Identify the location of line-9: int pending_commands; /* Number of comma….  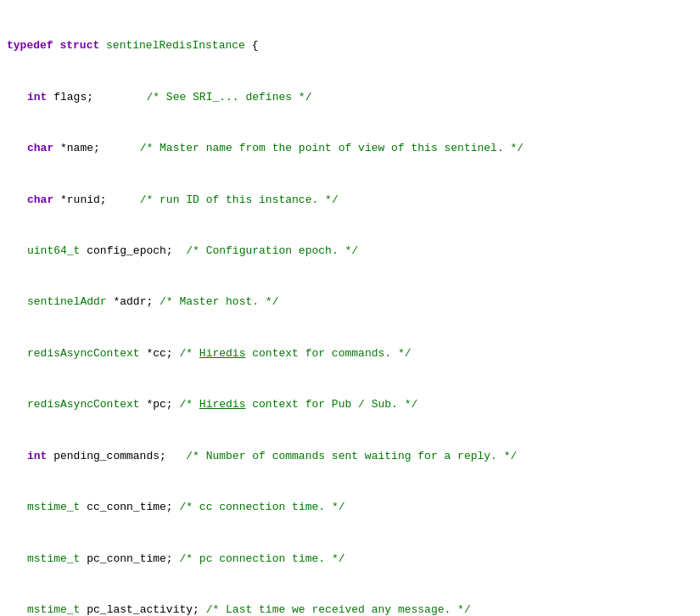
(350, 456).